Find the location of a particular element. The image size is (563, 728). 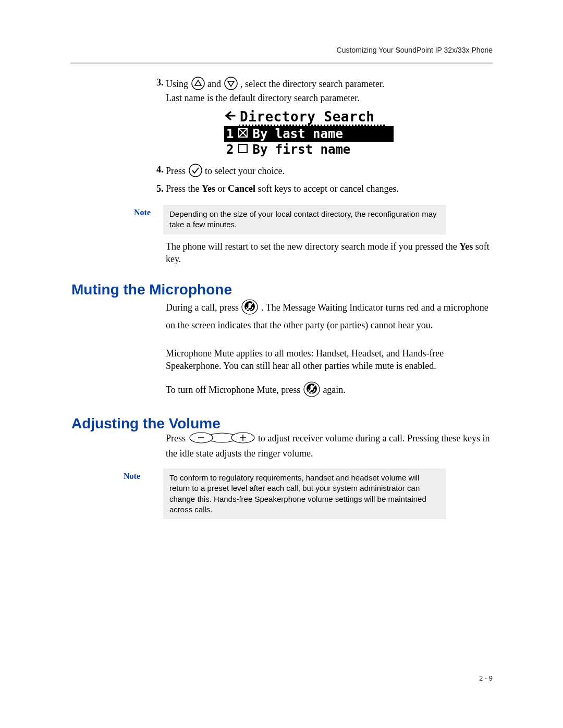

step-3-line2: Last name is the default directory searc… is located at coordinates (328, 98).